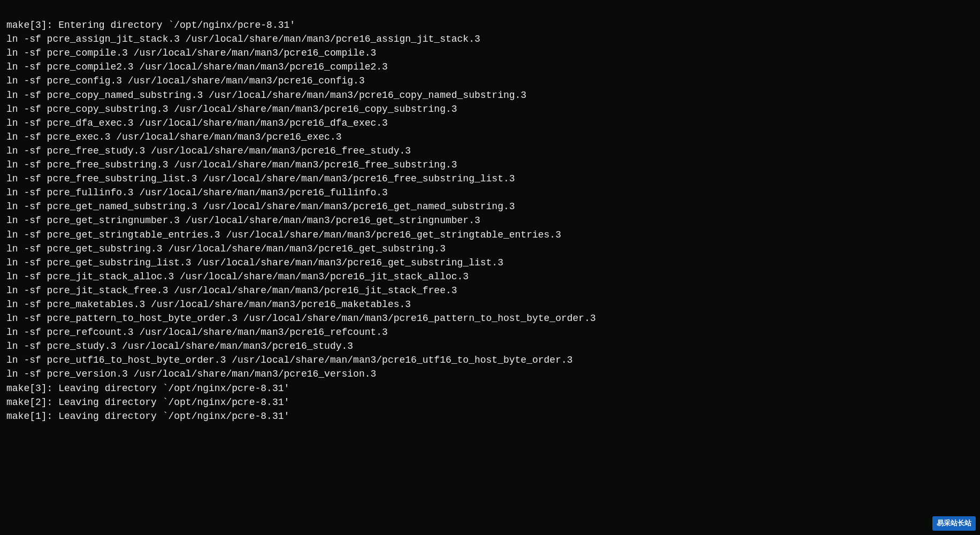 Image resolution: width=980 pixels, height=535 pixels. I want to click on terminal-line: ln -sf pcre_exec.3 /usr/local/share/man/…, so click(490, 137).